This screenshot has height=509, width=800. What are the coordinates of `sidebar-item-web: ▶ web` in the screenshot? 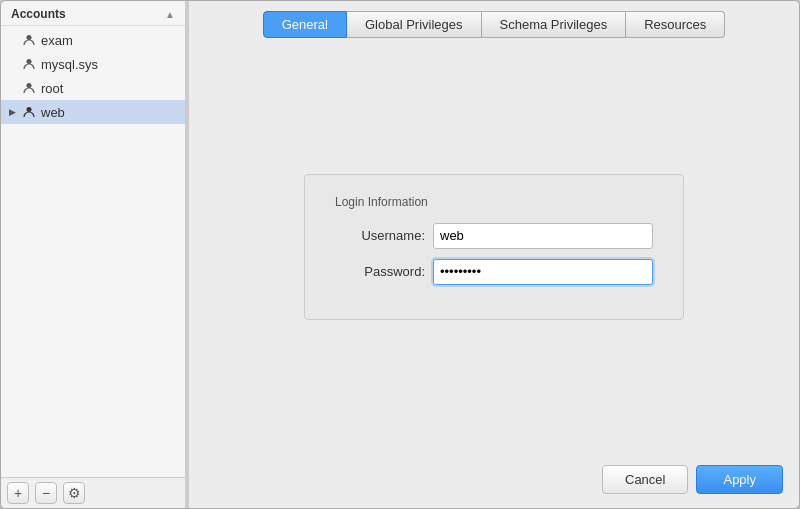 It's located at (93, 112).